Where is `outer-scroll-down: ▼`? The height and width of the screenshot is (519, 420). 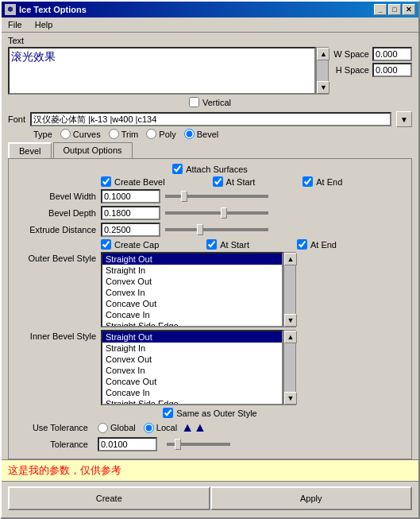 outer-scroll-down: ▼ is located at coordinates (291, 320).